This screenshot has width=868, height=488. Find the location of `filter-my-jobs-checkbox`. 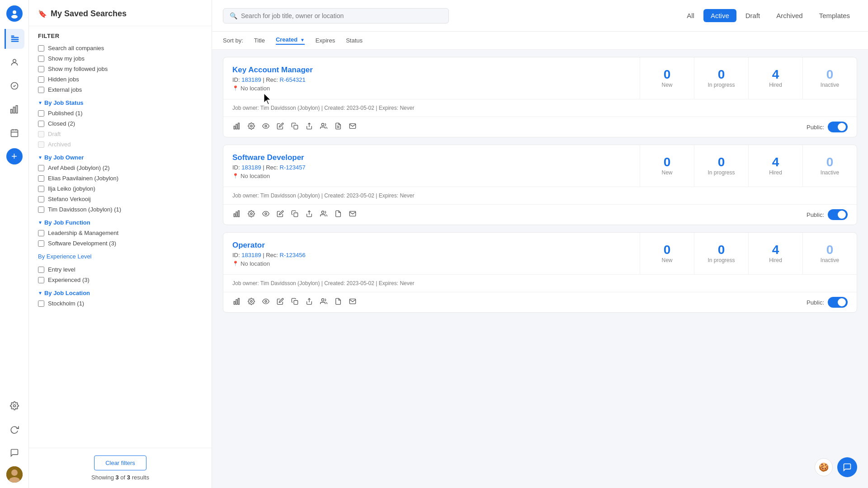

filter-my-jobs-checkbox is located at coordinates (41, 59).